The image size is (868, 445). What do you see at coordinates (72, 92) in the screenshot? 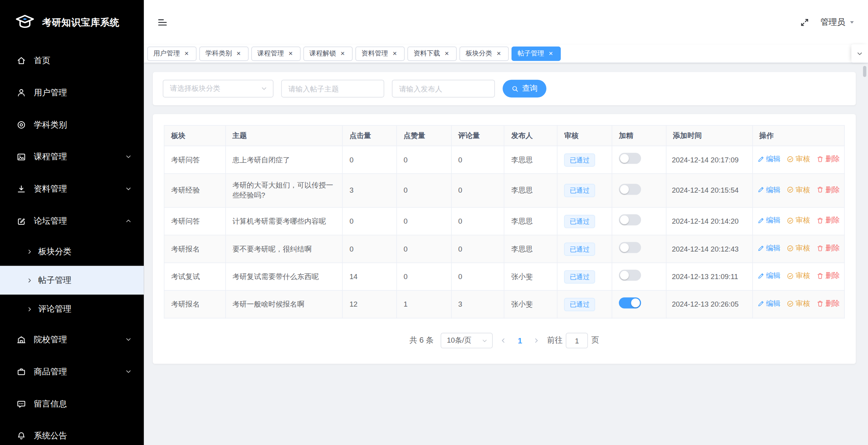
I see `sidebar-item-user-management: 用户管理` at bounding box center [72, 92].